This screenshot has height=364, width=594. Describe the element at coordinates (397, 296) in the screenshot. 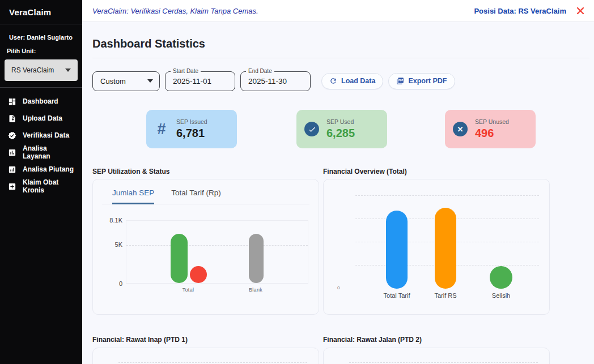

I see `x-label-total-tarif: Total Tarif` at that location.